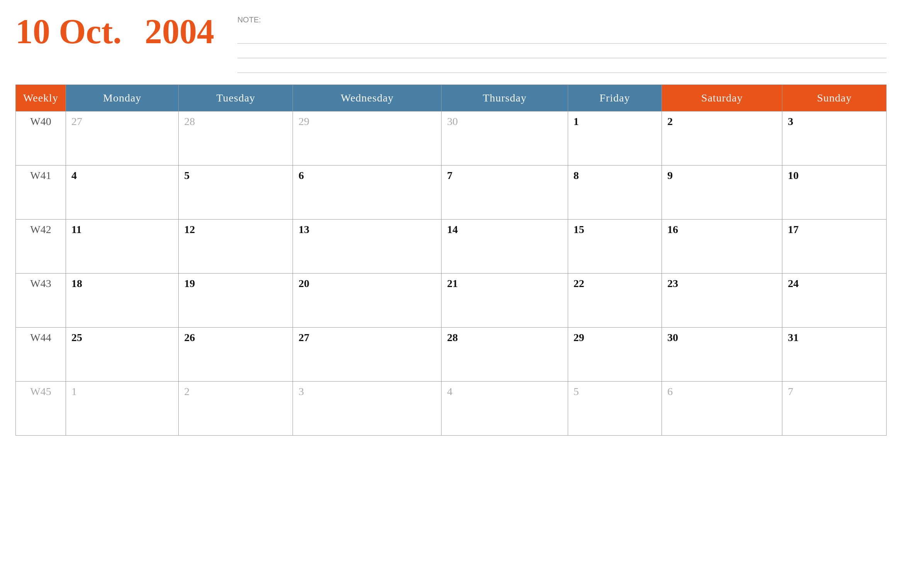 The width and height of the screenshot is (902, 588). What do you see at coordinates (451, 247) in the screenshot?
I see `calendar-week-row: W4211121314151617` at bounding box center [451, 247].